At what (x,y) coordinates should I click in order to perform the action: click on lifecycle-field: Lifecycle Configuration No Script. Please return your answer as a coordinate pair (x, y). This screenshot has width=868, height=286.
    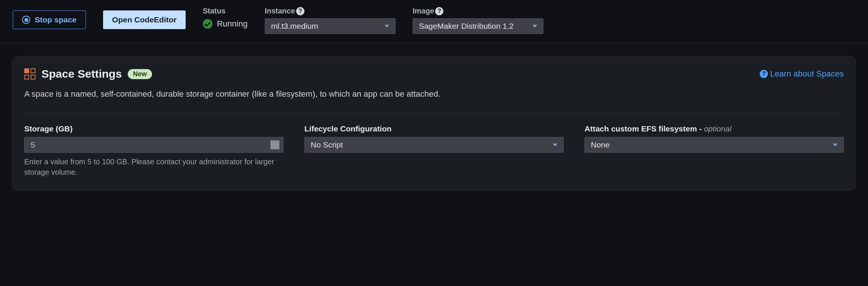
    Looking at the image, I should click on (434, 151).